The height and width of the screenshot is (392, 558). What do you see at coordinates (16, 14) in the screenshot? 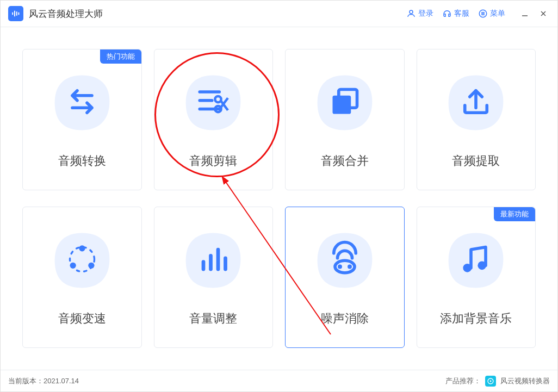
I see `app-logo` at bounding box center [16, 14].